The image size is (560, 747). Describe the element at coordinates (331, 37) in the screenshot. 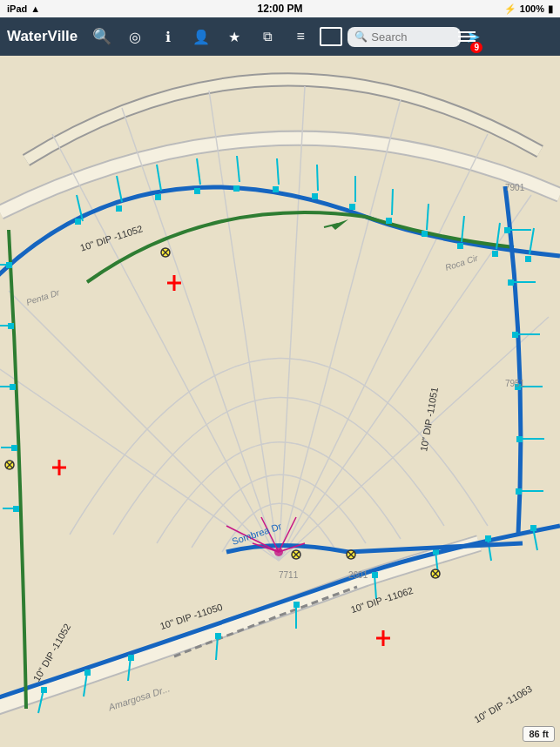

I see `square-button` at that location.